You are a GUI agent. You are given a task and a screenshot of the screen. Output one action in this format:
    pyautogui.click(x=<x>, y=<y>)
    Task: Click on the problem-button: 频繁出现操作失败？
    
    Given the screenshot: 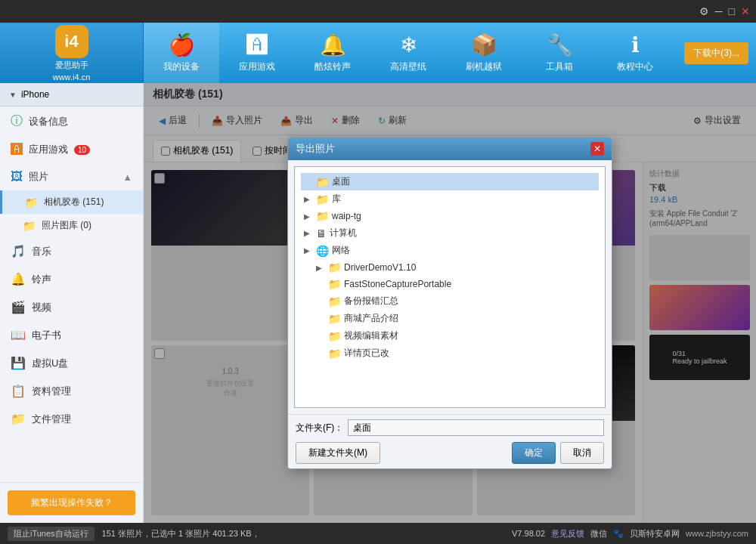 What is the action you would take?
    pyautogui.click(x=71, y=503)
    